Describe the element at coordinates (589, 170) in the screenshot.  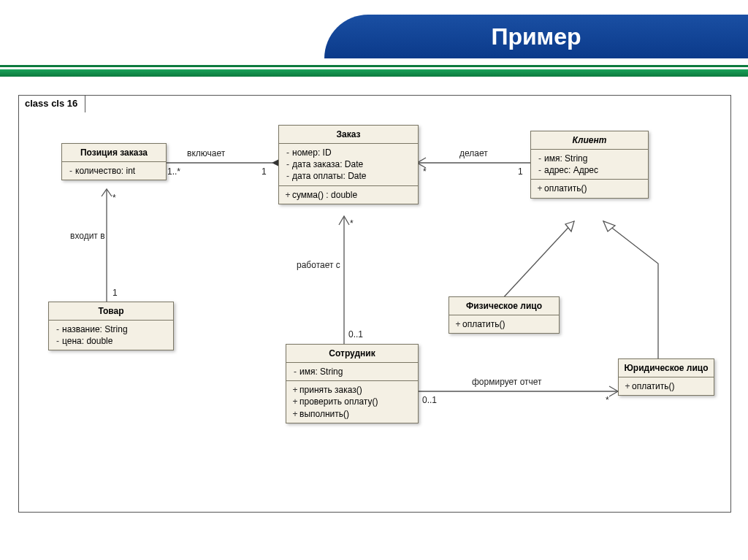
I see `attr: -адрес: Адрес` at that location.